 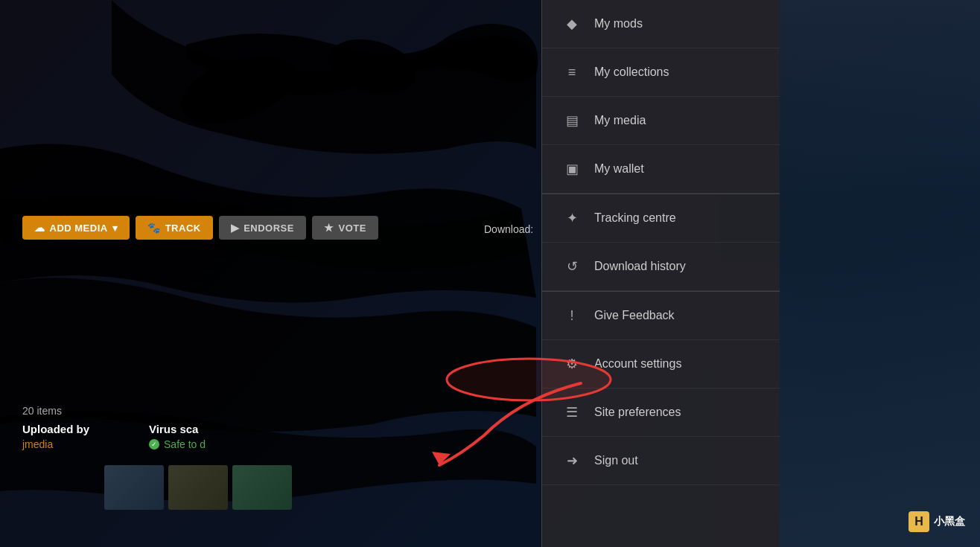 I want to click on menu-item-my-mods: ◆My mods, so click(x=661, y=24).